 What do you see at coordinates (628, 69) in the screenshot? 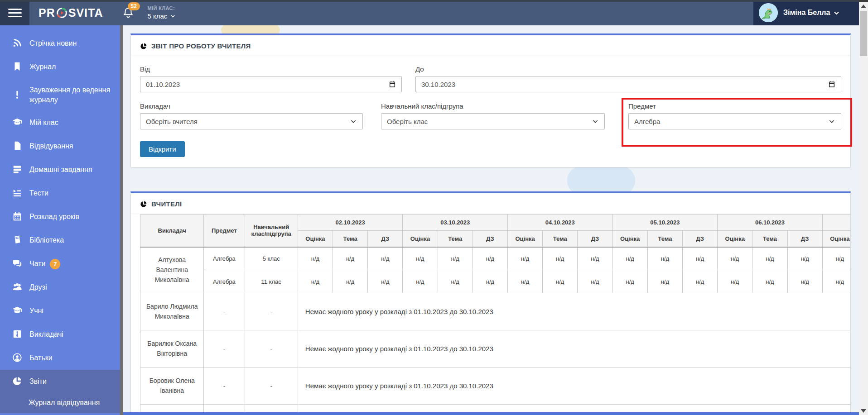
I see `to-date-label: До` at bounding box center [628, 69].